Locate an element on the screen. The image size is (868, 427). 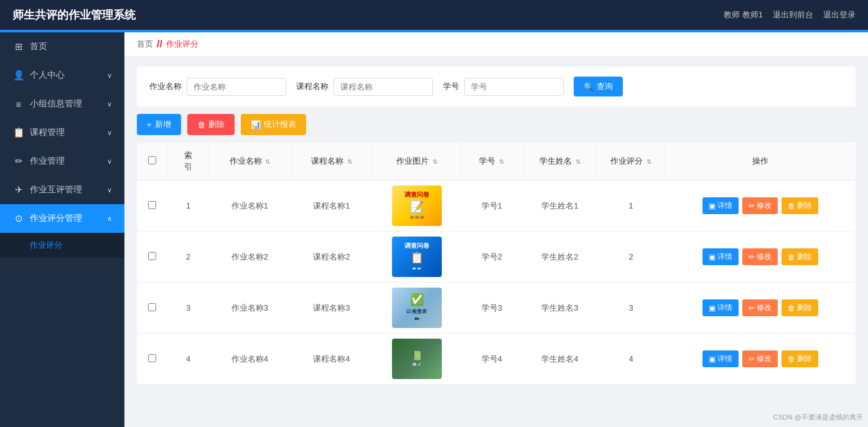
th-student-name: 学生姓名 ⇅ is located at coordinates (560, 162).